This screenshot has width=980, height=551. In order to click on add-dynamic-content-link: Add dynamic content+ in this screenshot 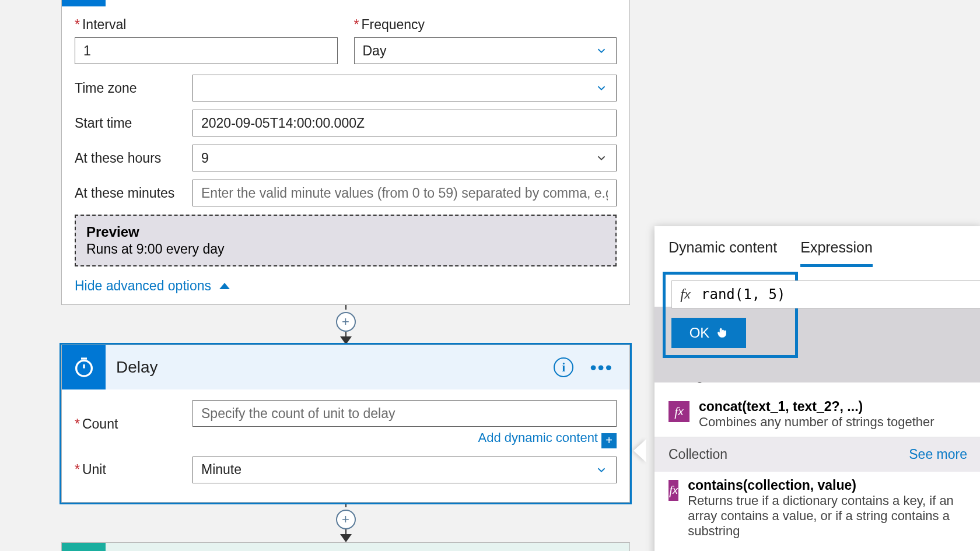, I will do `click(405, 440)`.